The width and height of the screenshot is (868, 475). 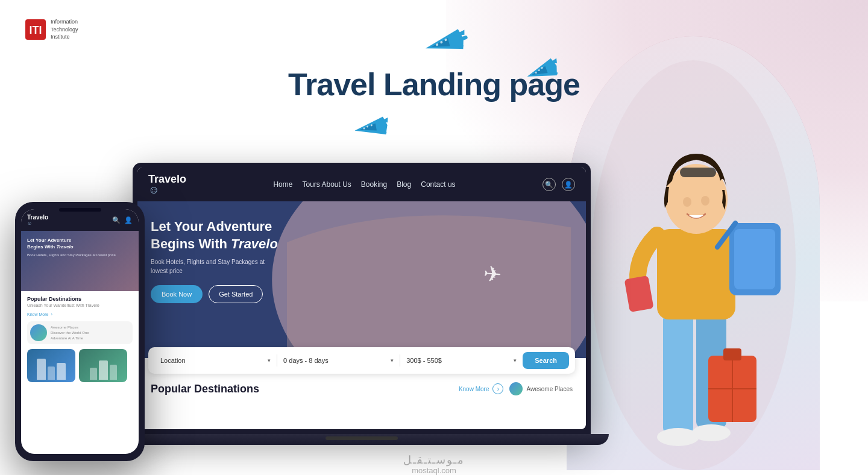 What do you see at coordinates (216, 360) in the screenshot?
I see `location-field: Location ▾` at bounding box center [216, 360].